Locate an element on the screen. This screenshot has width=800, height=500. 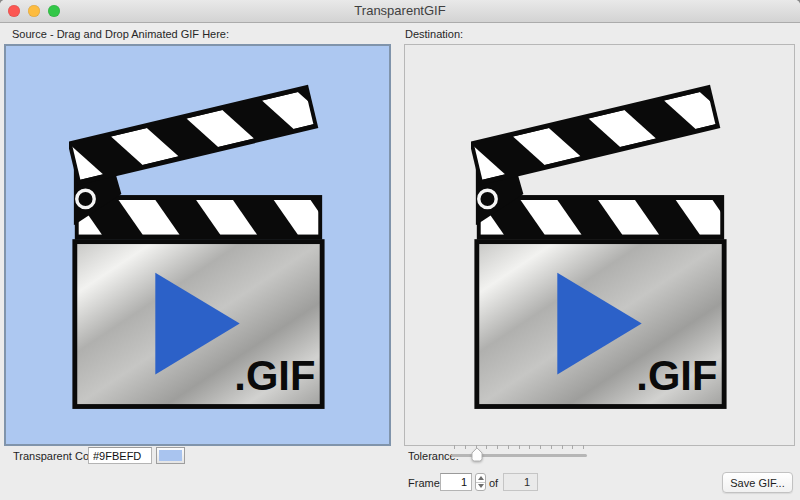
frame-stepper is located at coordinates (480, 482).